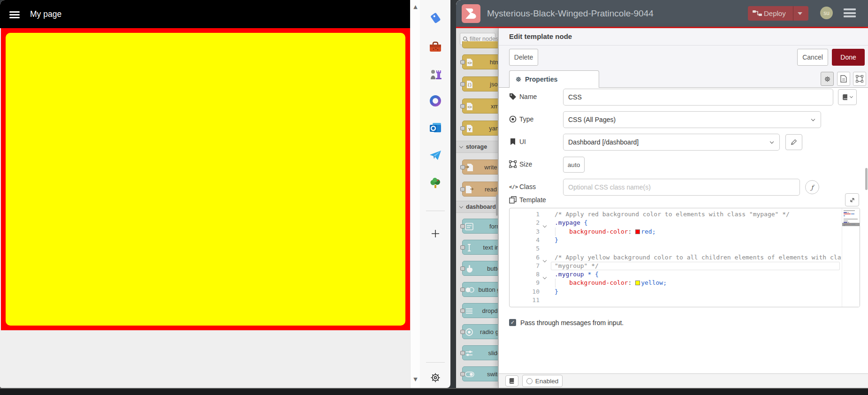 This screenshot has width=868, height=395. What do you see at coordinates (480, 226) in the screenshot?
I see `palette-node-form: form` at bounding box center [480, 226].